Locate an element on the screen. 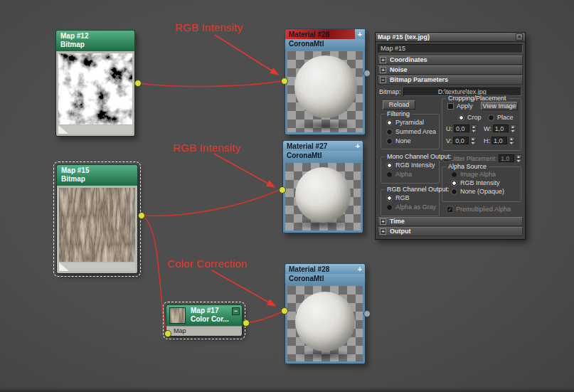  rollout-bitmap-parameters: − Bitmap Parameters is located at coordinates (450, 80).